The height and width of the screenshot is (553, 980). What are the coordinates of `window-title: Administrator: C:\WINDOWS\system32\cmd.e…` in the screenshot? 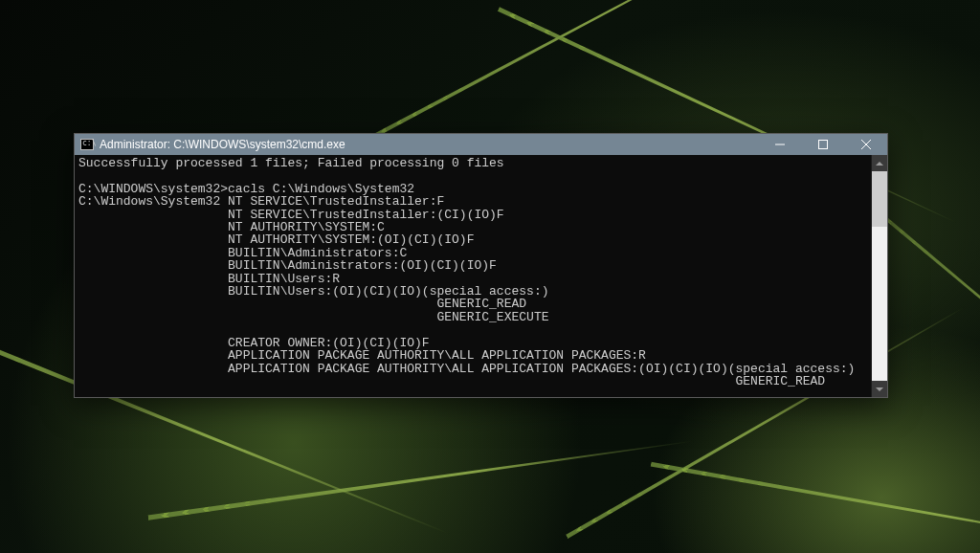 It's located at (222, 144).